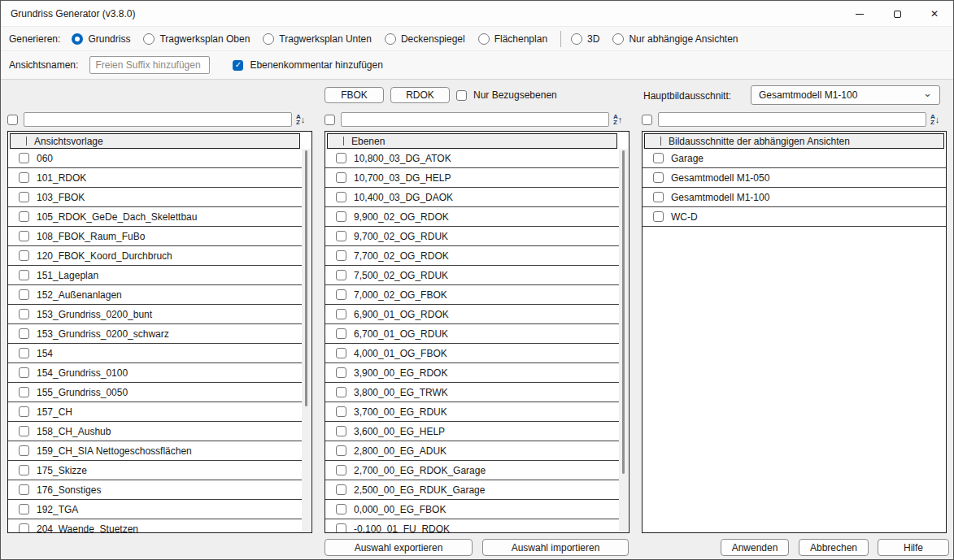  Describe the element at coordinates (934, 14) in the screenshot. I see `close-button: ✕` at that location.